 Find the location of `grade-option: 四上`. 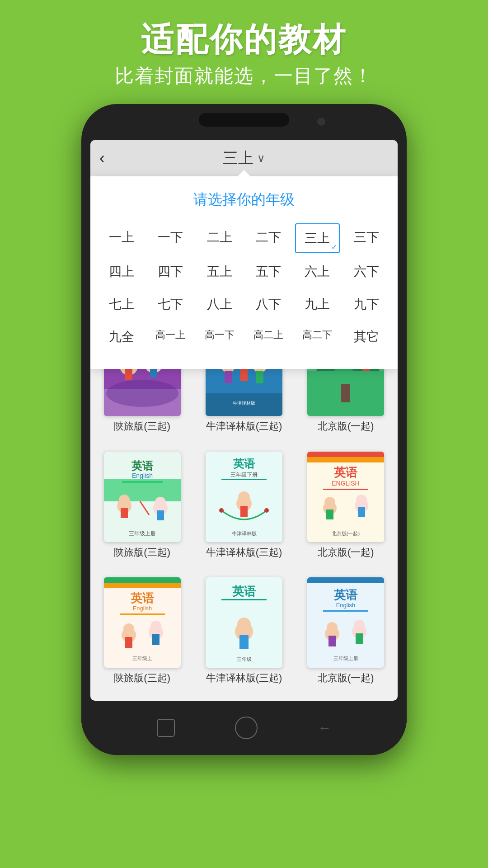

grade-option: 四上 is located at coordinates (122, 272).